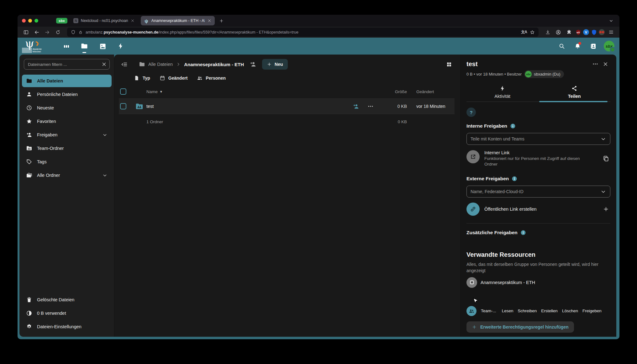  What do you see at coordinates (474, 327) in the screenshot?
I see `plus-icon` at bounding box center [474, 327].